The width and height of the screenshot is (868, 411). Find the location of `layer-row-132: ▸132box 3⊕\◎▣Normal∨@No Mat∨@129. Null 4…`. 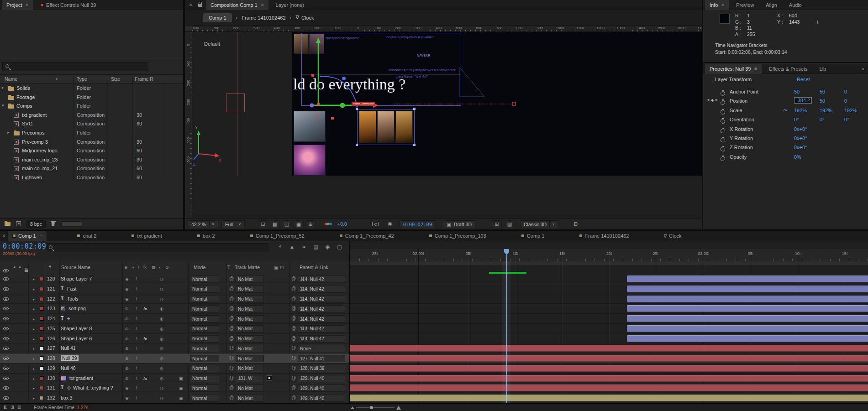

layer-row-132: ▸132box 3⊕\◎▣Normal∨@No Mat∨@129. Null 4… is located at coordinates (174, 398).